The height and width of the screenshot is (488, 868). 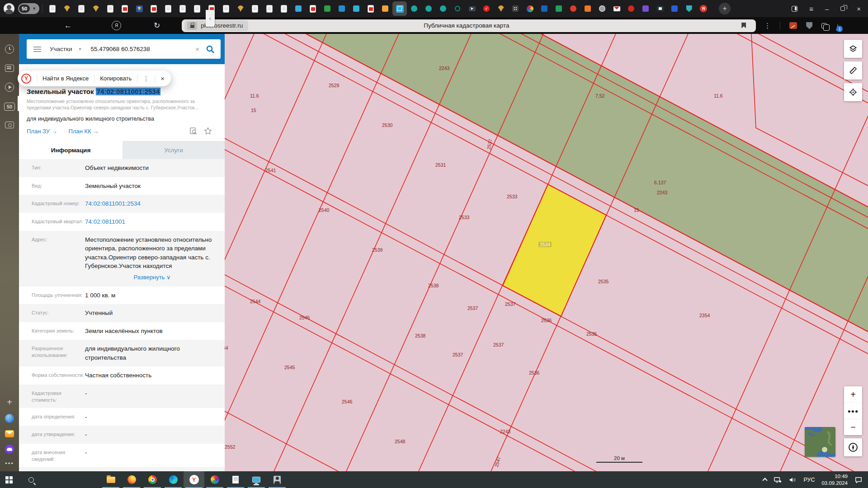 I want to click on services-icon, so click(x=9, y=418).